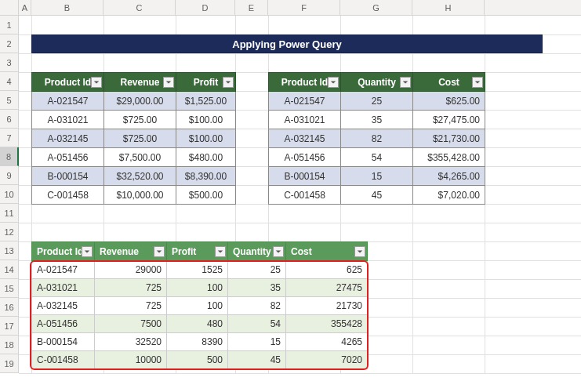  Describe the element at coordinates (9, 326) in the screenshot. I see `row-header-17: 17` at that location.